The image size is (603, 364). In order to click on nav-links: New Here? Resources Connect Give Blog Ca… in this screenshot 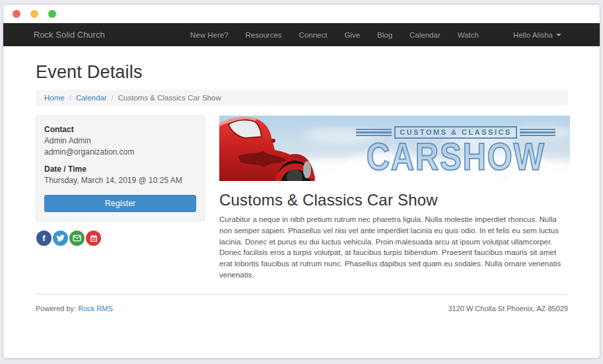, I will do `click(334, 35)`.